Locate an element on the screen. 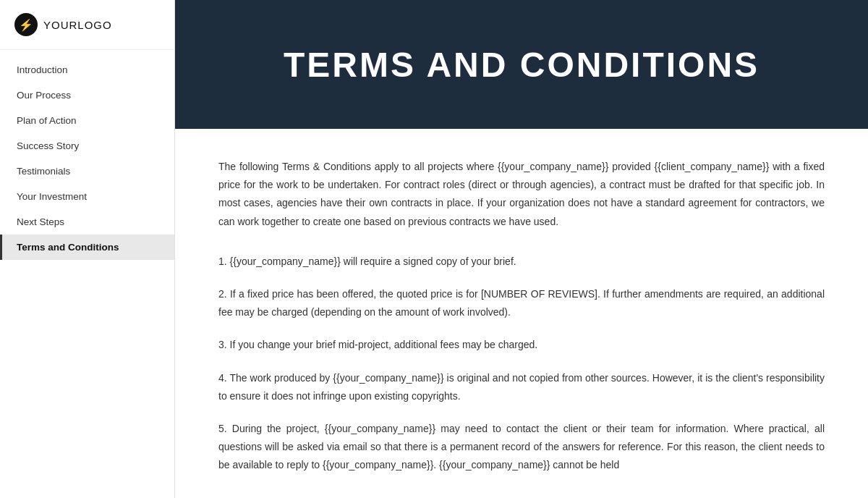 This screenshot has width=868, height=498. numbered-item-1: 1. {{your_company_name}} will require a … is located at coordinates (522, 262).